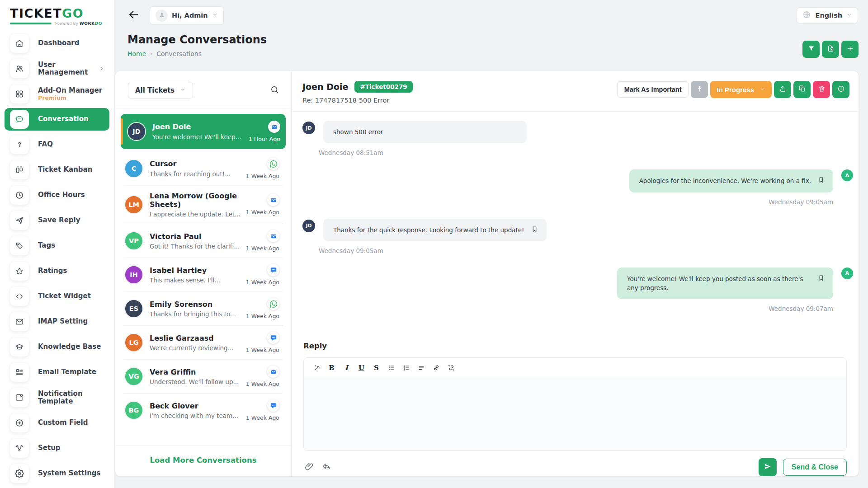 Image resolution: width=868 pixels, height=488 pixels. What do you see at coordinates (841, 89) in the screenshot?
I see `info-button` at bounding box center [841, 89].